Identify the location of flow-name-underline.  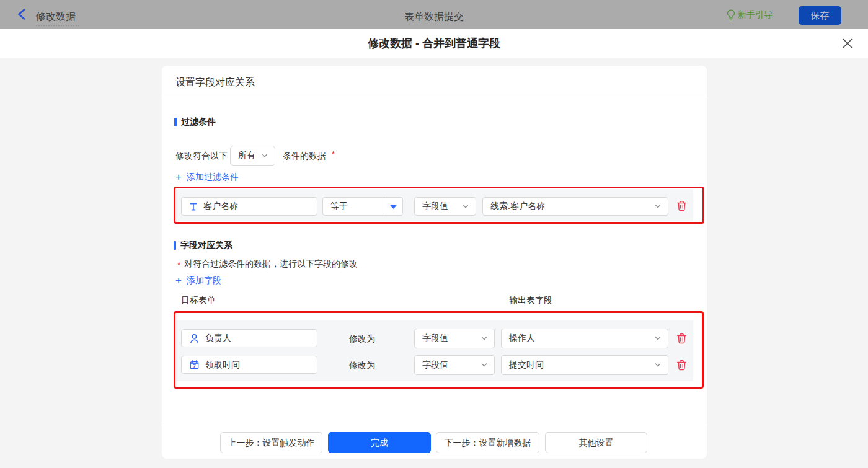
(58, 25).